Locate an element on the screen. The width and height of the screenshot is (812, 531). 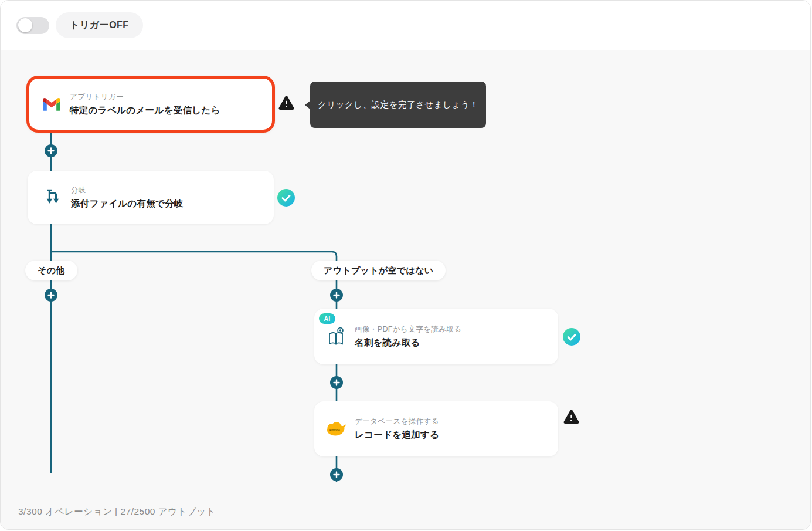
node-type-label: データベースを操作する is located at coordinates (397, 421).